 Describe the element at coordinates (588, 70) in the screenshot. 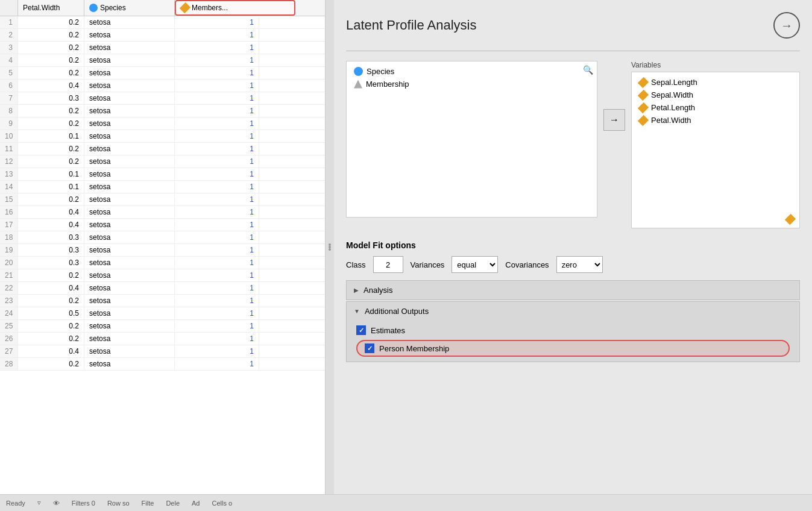

I see `search-icon: 🔍` at that location.